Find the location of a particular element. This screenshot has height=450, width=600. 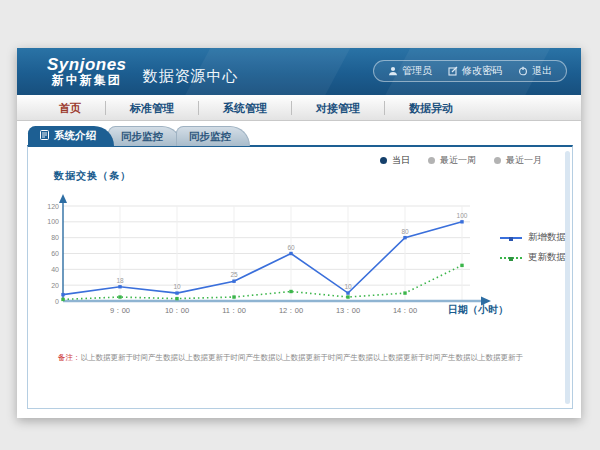

radio-last-month: 最近一月 is located at coordinates (518, 160).